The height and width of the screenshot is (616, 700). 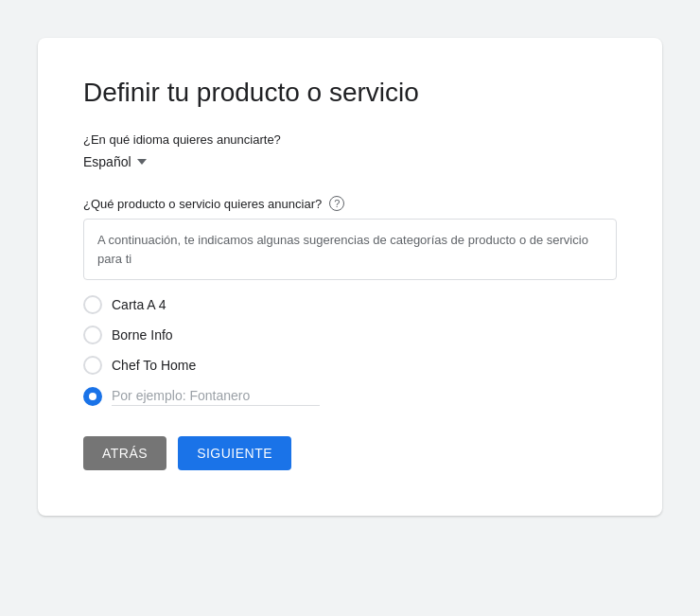 I want to click on radio-label-3: Chef To Home, so click(x=153, y=365).